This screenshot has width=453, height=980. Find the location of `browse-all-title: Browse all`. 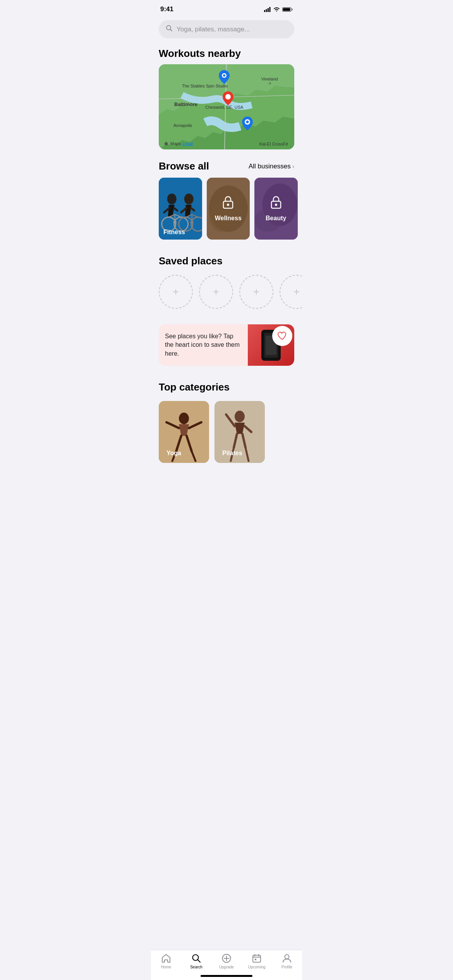

browse-all-title: Browse all is located at coordinates (184, 166).